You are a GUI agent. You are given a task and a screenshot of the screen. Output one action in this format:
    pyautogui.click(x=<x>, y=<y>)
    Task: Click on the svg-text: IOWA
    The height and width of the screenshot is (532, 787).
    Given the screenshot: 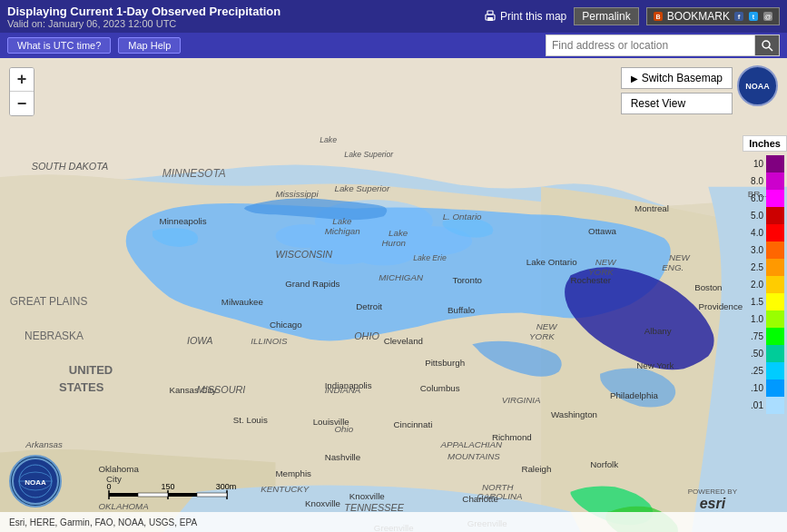 What is the action you would take?
    pyautogui.click(x=200, y=340)
    